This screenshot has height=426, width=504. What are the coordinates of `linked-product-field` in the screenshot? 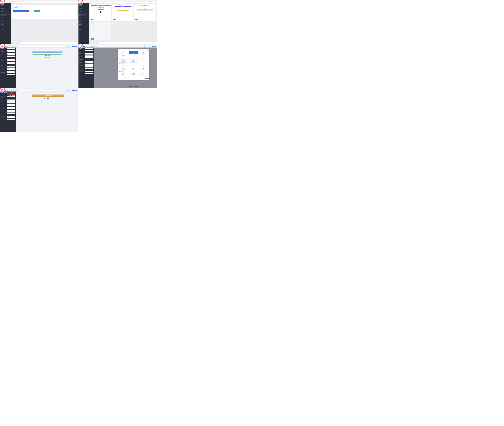 It's located at (11, 94).